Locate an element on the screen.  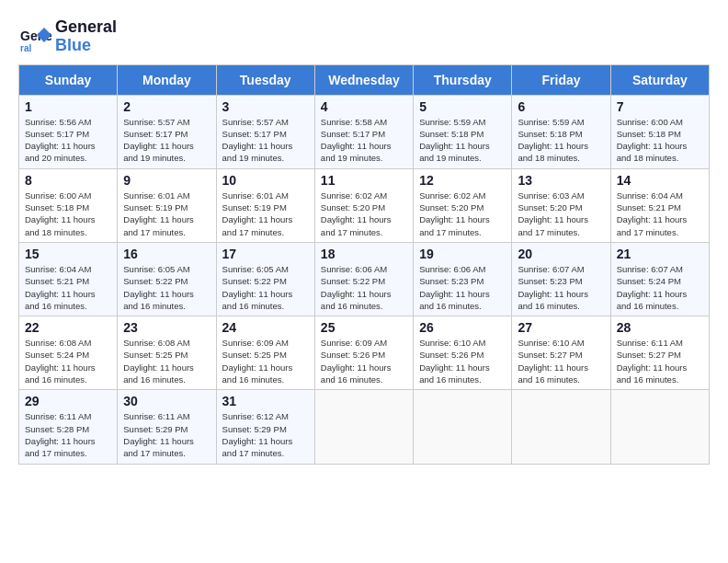
calendar-cell: 3Sunrise: 5:57 AMSunset: 5:17 PMDaylight… is located at coordinates (265, 132).